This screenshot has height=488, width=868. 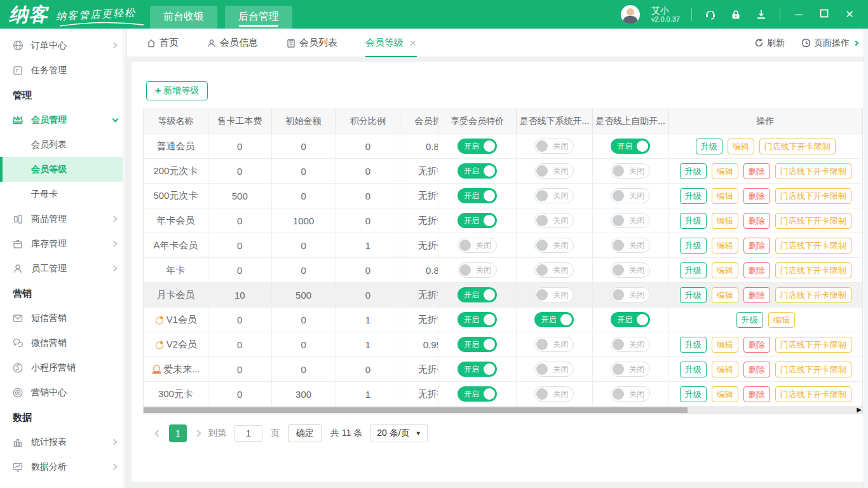 I want to click on confirm-page-button: 确定, so click(x=305, y=433).